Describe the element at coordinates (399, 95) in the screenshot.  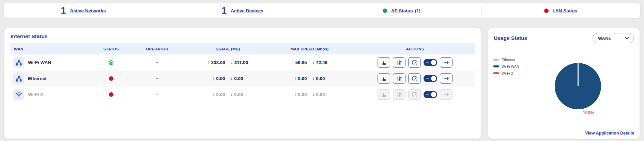
I see `settings-sliders-button-disabled` at that location.